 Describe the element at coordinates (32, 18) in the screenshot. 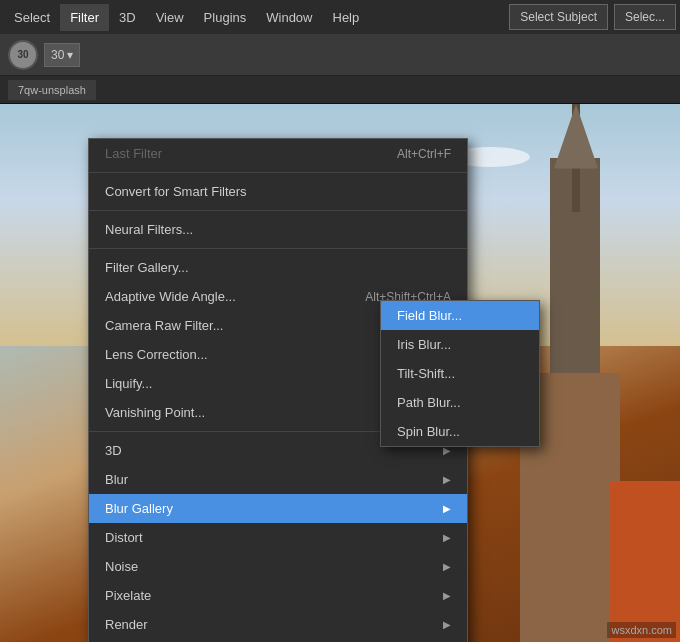

I see `menu-item-select: Select` at that location.